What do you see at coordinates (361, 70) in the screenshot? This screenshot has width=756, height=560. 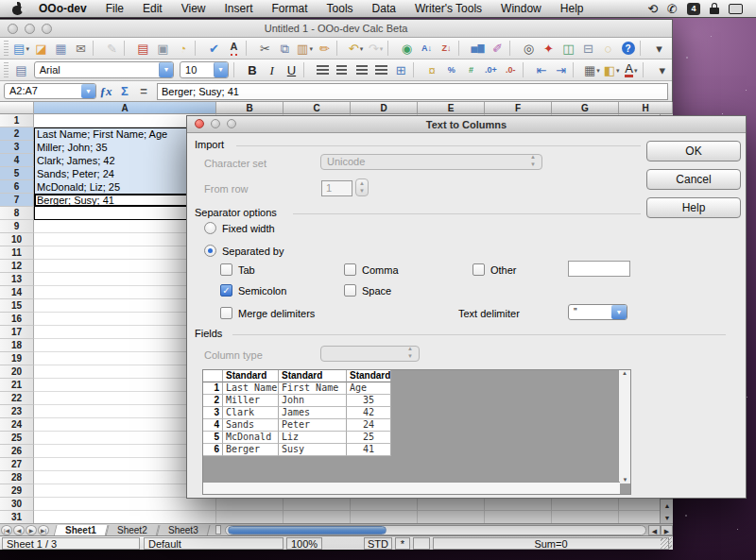 I see `align-right-icon` at bounding box center [361, 70].